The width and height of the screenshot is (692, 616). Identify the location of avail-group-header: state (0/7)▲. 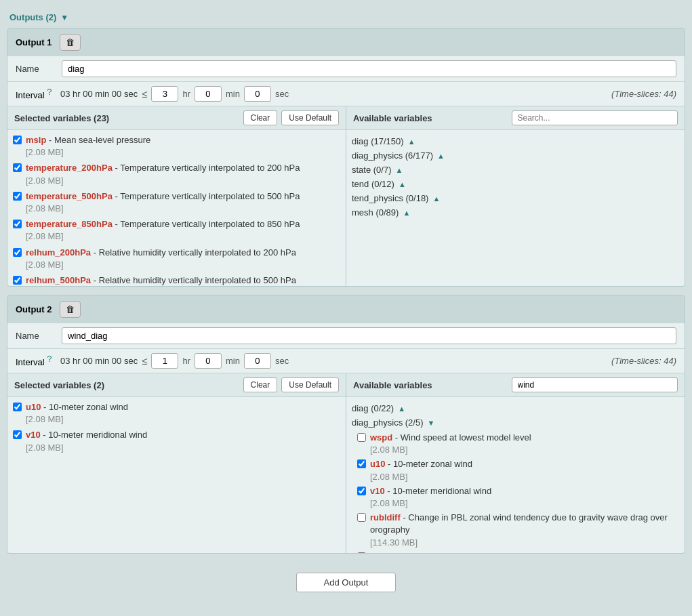
(515, 169).